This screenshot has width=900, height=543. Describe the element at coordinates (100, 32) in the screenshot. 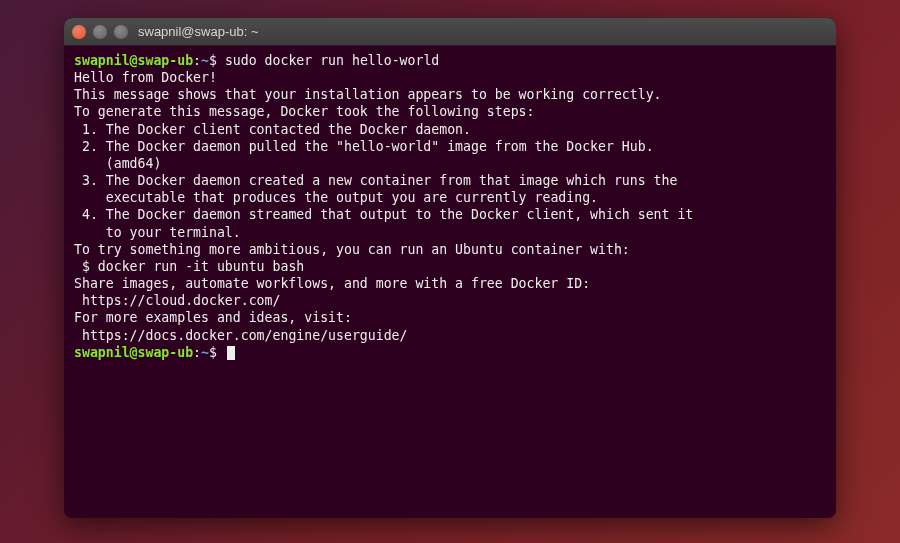

I see `window-controls` at that location.